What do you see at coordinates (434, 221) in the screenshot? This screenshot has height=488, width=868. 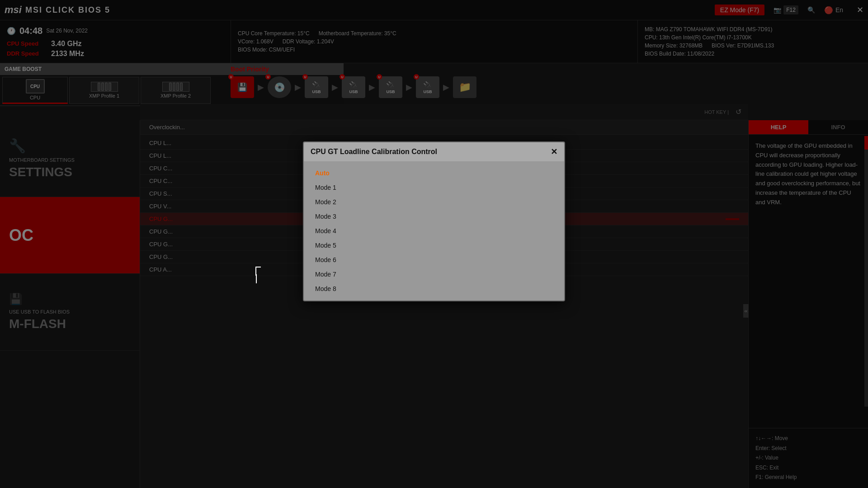 I see `modal-dialog: CPU GT Loadline Calibration Control ✕ Au…` at bounding box center [434, 221].